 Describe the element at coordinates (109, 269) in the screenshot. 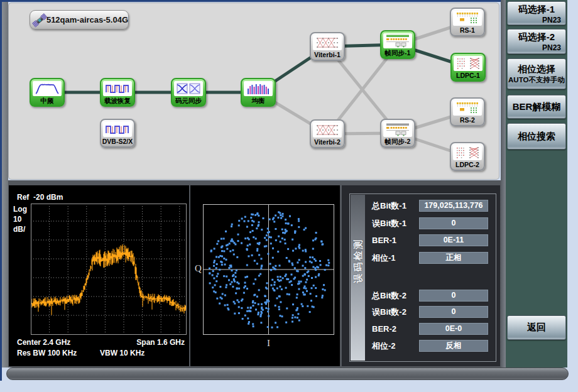

I see `spectrum-plot` at that location.